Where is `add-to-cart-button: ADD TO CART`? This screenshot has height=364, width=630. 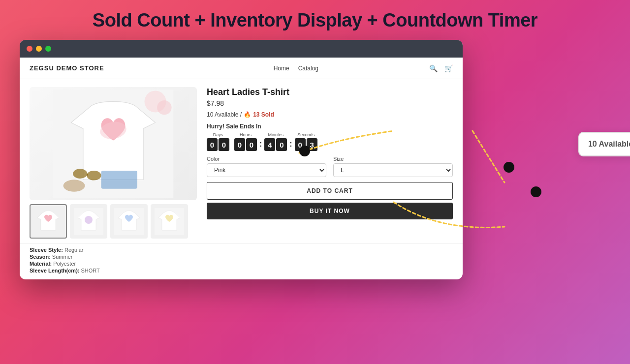
add-to-cart-button: ADD TO CART is located at coordinates (330, 191).